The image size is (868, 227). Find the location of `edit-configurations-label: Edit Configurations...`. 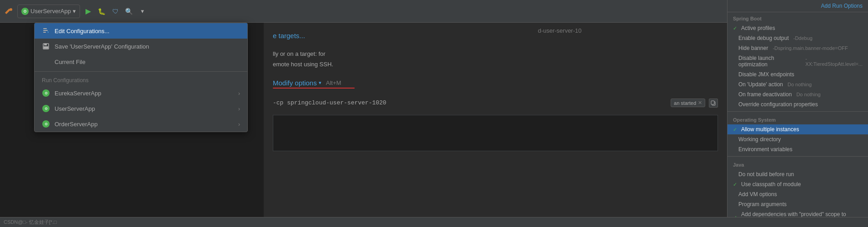

edit-configurations-label: Edit Configurations... is located at coordinates (82, 31).